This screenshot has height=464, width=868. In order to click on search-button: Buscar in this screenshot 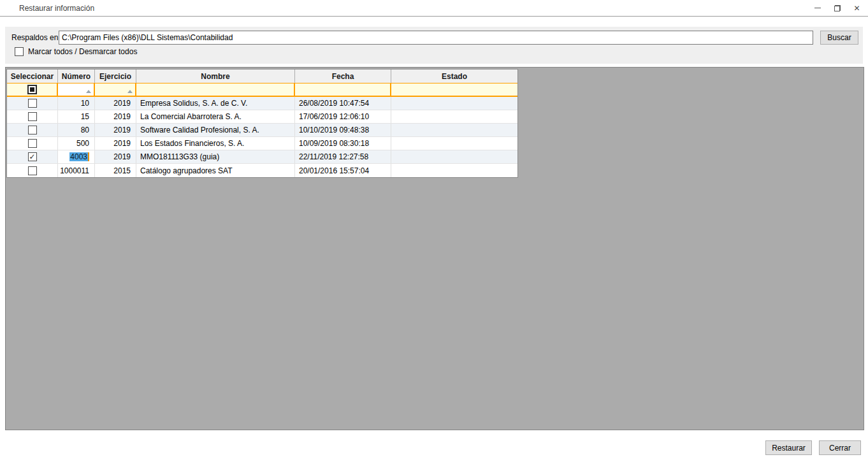, I will do `click(839, 38)`.